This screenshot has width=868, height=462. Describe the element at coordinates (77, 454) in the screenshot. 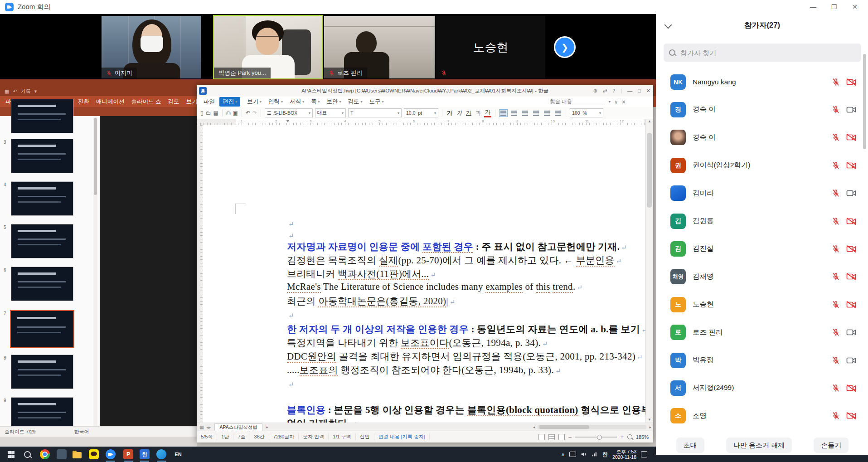

I see `taskbar-file-explorer-icon` at that location.